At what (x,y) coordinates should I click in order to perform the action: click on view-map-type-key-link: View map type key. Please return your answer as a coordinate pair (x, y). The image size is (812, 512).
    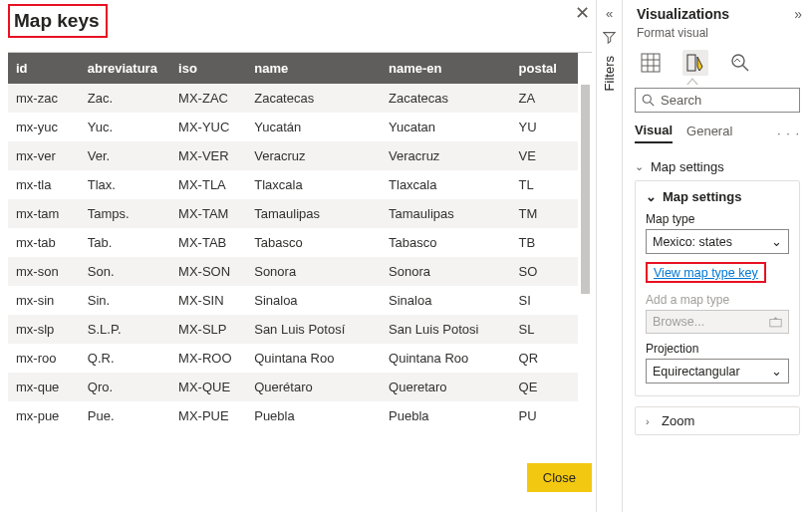
    Looking at the image, I should click on (705, 273).